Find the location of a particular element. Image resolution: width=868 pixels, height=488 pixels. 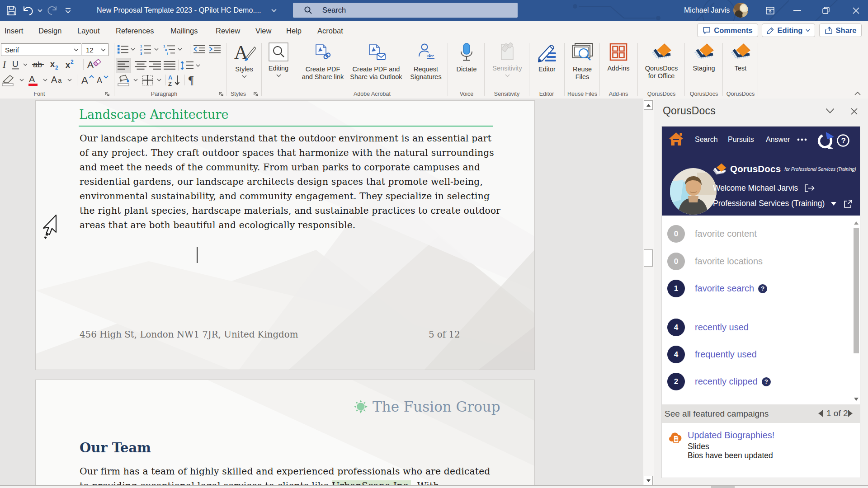

horizontal-scrollbar-thumb is located at coordinates (723, 487).